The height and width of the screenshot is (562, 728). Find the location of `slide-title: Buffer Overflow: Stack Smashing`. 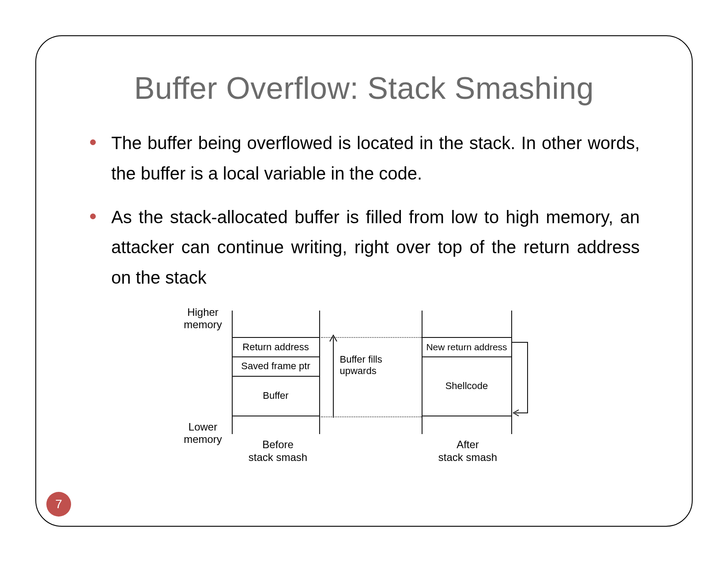

slide-title: Buffer Overflow: Stack Smashing is located at coordinates (364, 88).